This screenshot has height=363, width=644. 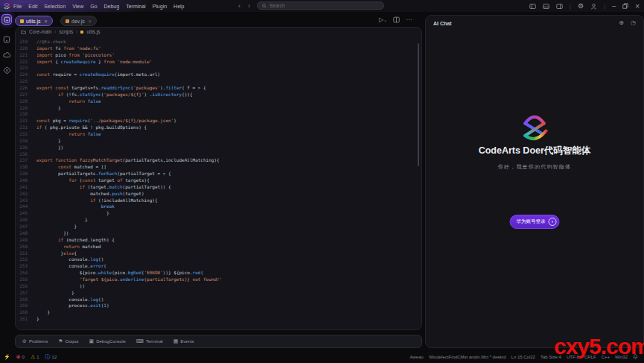 What do you see at coordinates (136, 6) in the screenshot?
I see `menu-terminal: Terminal` at bounding box center [136, 6].